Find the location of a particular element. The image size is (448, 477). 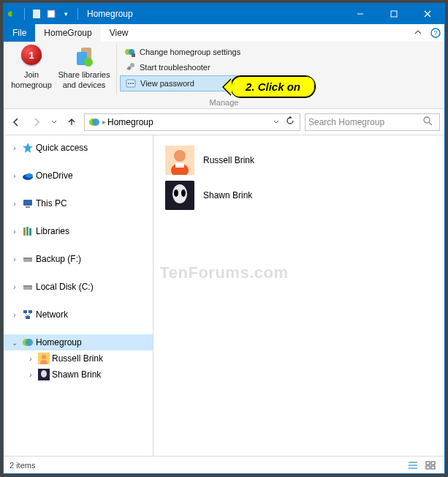

maximize-button is located at coordinates (394, 14).